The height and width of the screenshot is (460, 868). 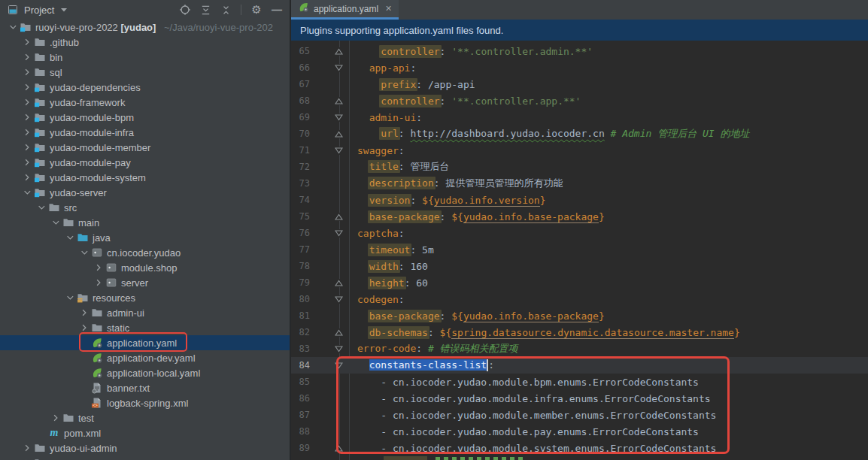 I want to click on tree-item-yudao-dependencies: yudao-dependencies, so click(x=144, y=87).